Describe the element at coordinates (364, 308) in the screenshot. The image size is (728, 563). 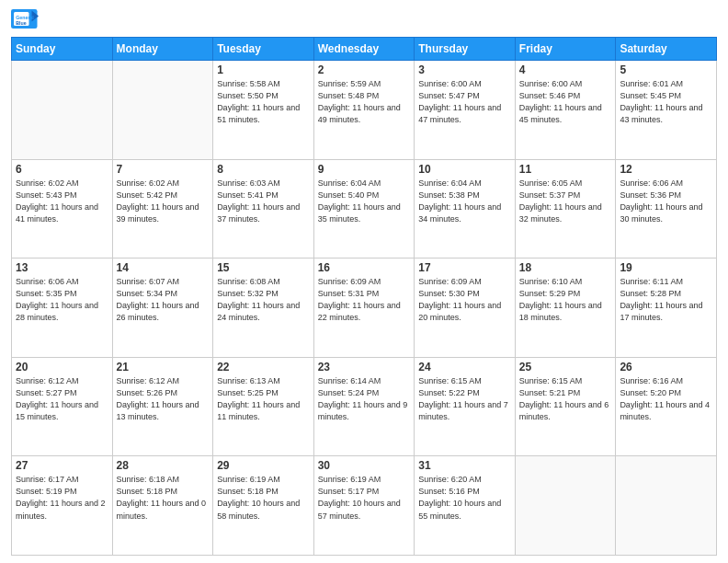
I see `calendar-cell: 16Sunrise: 6:09 AM Sunset: 5:31 PM Dayli…` at that location.